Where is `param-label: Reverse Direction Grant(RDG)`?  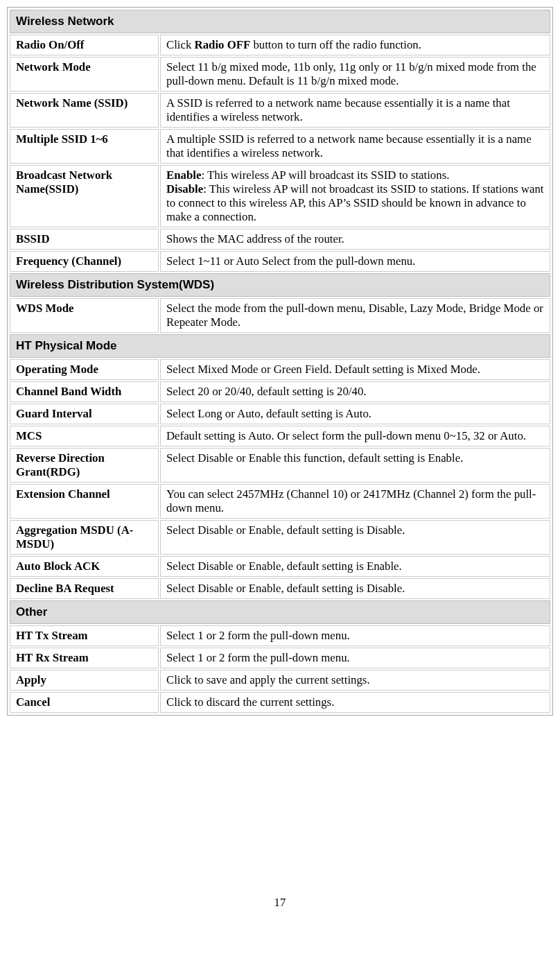
param-label: Reverse Direction Grant(RDG) is located at coordinates (85, 465).